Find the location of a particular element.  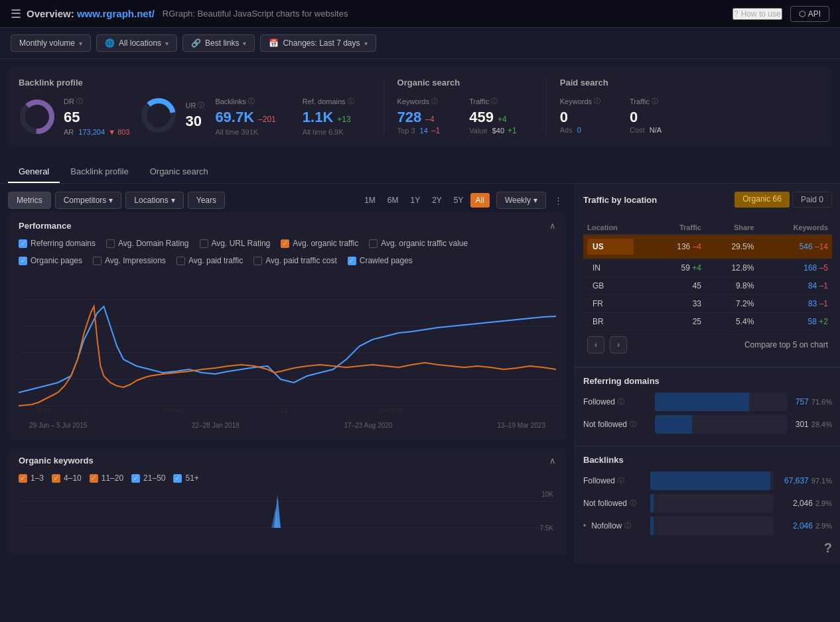

help-button: ? How to use is located at coordinates (758, 14).